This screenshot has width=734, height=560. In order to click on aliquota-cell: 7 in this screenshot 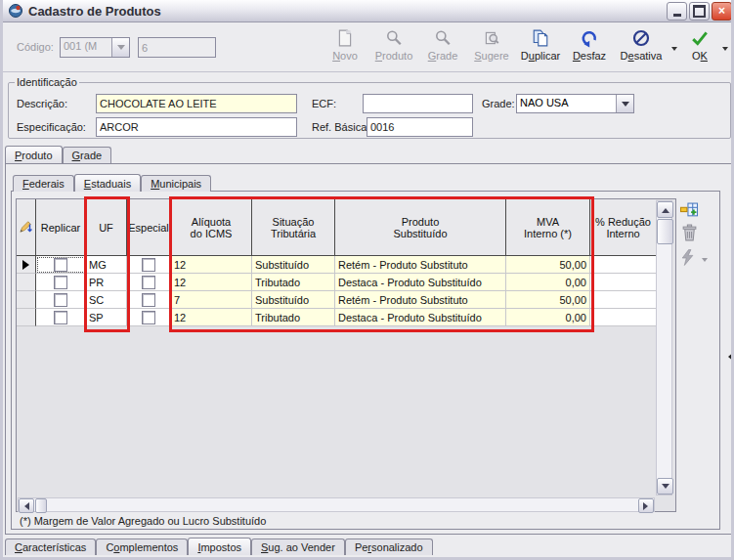, I will do `click(211, 300)`.